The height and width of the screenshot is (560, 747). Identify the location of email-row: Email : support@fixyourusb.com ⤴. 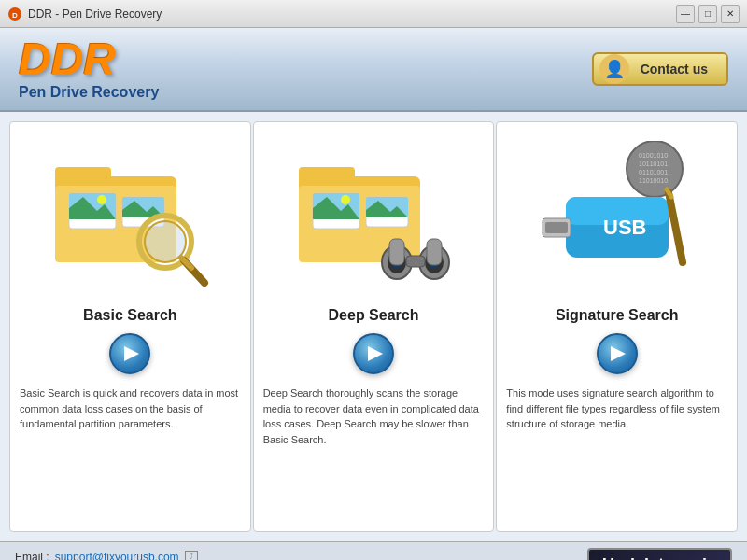
(120, 556).